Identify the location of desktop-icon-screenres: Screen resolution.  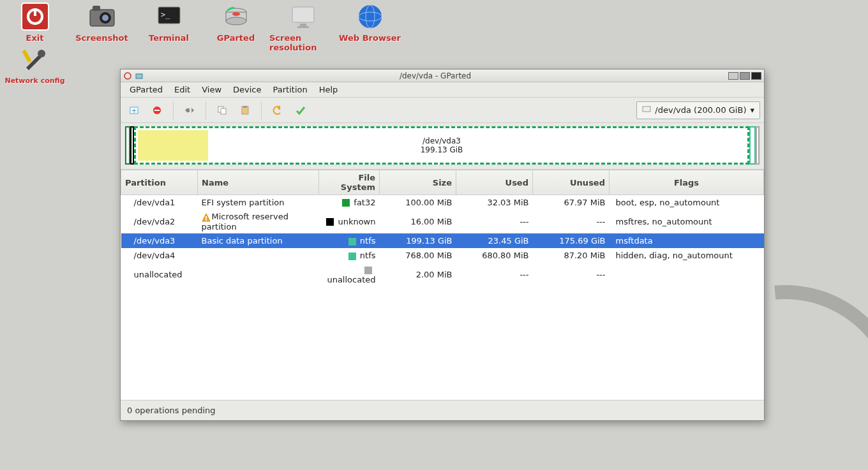
(303, 27).